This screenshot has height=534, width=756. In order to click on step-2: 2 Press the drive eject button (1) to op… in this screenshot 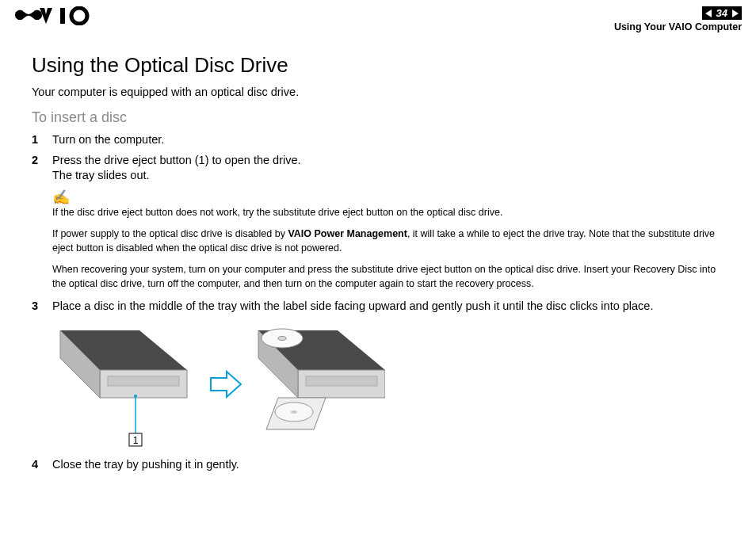, I will do `click(380, 168)`.